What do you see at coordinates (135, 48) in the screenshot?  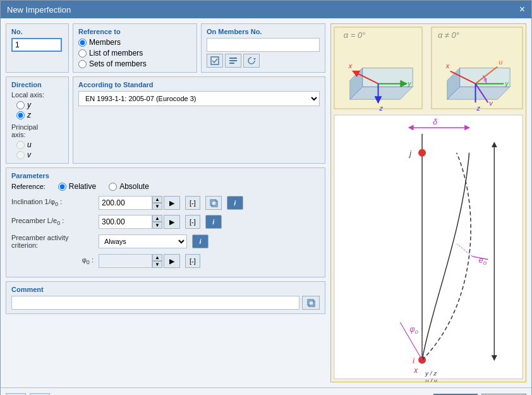 I see `reference-section: Reference to Members List of members` at bounding box center [135, 48].